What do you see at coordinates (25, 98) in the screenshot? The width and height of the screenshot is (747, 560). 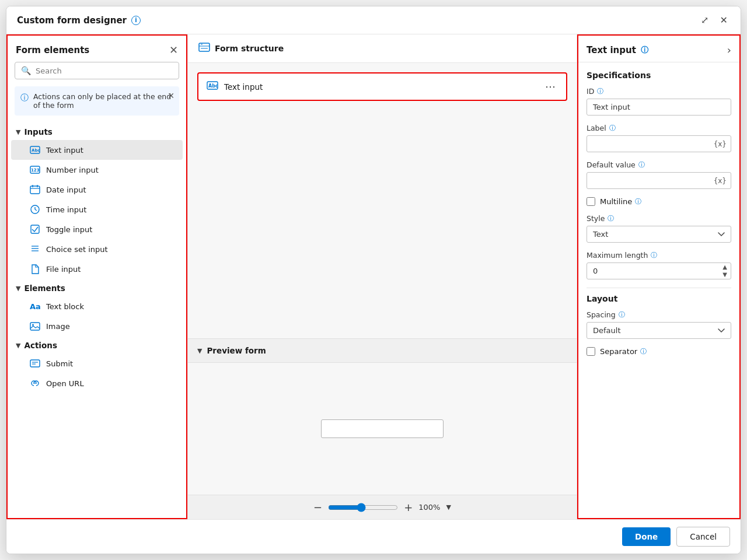 I see `info-banner-icon: ⓘ` at bounding box center [25, 98].